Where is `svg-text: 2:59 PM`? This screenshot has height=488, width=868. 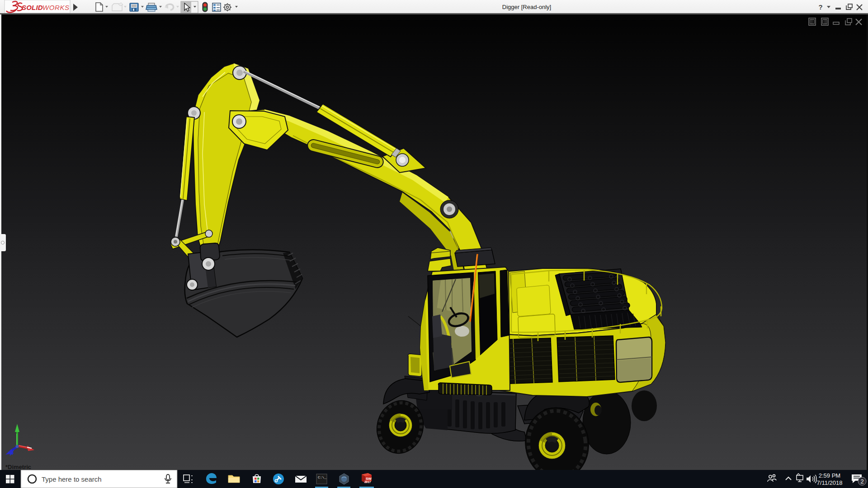 svg-text: 2:59 PM is located at coordinates (830, 475).